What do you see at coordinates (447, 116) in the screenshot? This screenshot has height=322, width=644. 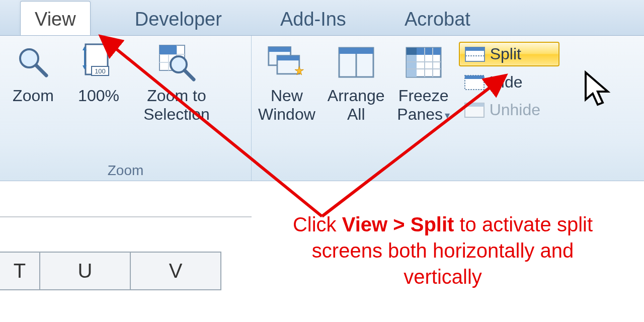 I see `chevron-down-icon: ▾` at bounding box center [447, 116].